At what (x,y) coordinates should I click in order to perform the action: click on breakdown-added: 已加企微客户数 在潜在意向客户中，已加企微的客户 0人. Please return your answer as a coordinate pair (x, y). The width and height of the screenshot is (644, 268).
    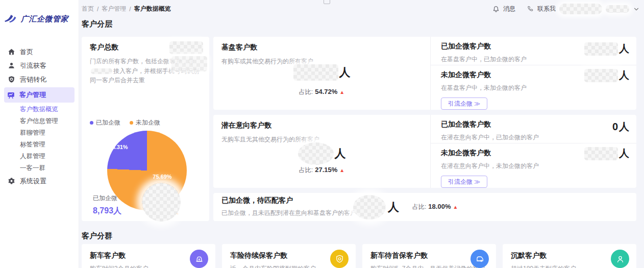
    Looking at the image, I should click on (534, 129).